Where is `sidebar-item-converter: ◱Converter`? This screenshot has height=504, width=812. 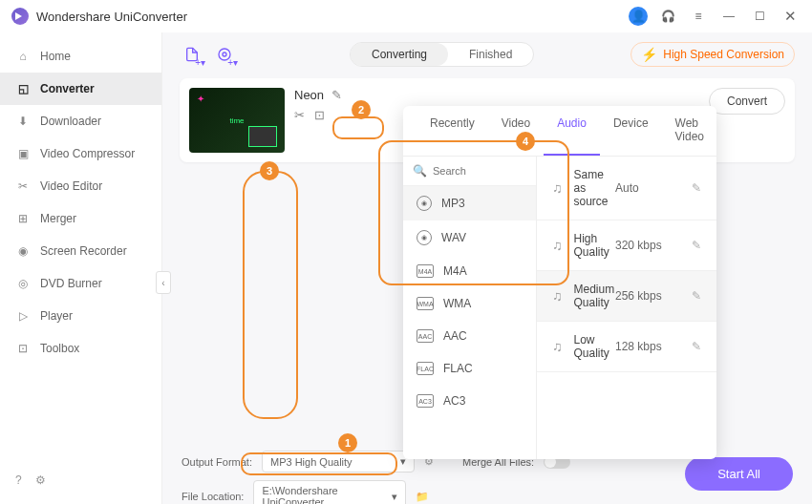 sidebar-item-converter: ◱Converter is located at coordinates (80, 89).